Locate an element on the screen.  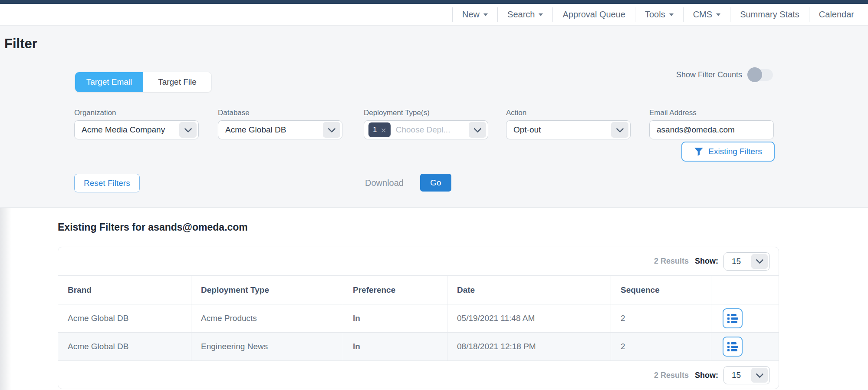
show-filter-counts: Show Filter Counts is located at coordinates (725, 75).